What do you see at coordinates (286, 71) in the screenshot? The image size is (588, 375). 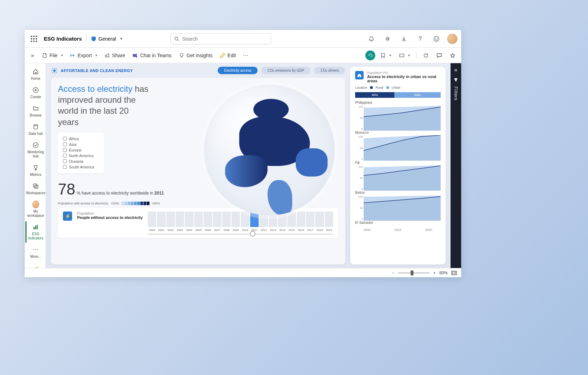 I see `report-tab: CO₂ emissions by GDP` at bounding box center [286, 71].